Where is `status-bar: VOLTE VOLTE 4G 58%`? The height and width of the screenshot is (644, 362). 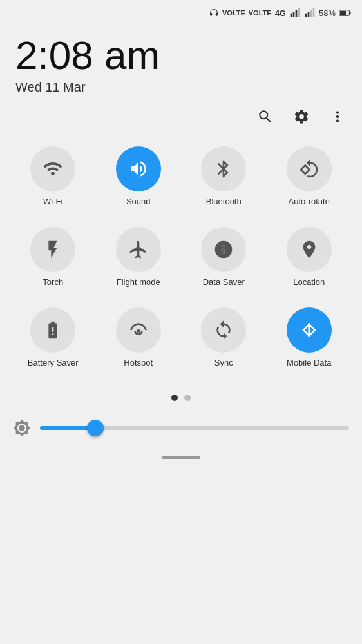
status-bar: VOLTE VOLTE 4G 58% is located at coordinates (181, 12).